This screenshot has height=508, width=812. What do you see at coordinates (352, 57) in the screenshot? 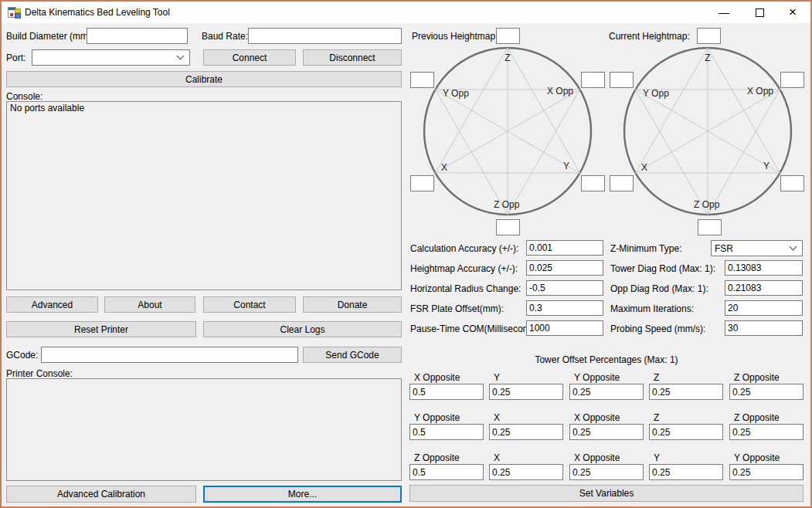
I see `disconnect-button: Disconnect` at bounding box center [352, 57].